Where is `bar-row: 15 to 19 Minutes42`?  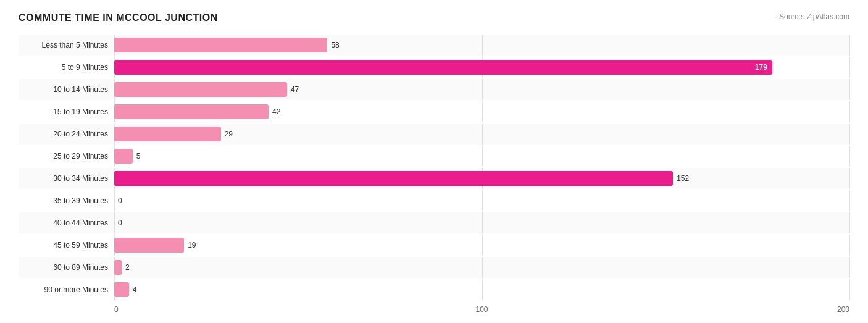
bar-row: 15 to 19 Minutes42 is located at coordinates (434, 112).